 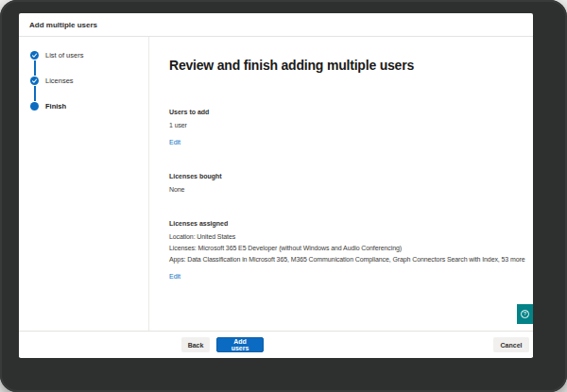 I want to click on apps-line: Apps: Data Classification in Microsoft 3…, so click(x=350, y=260).